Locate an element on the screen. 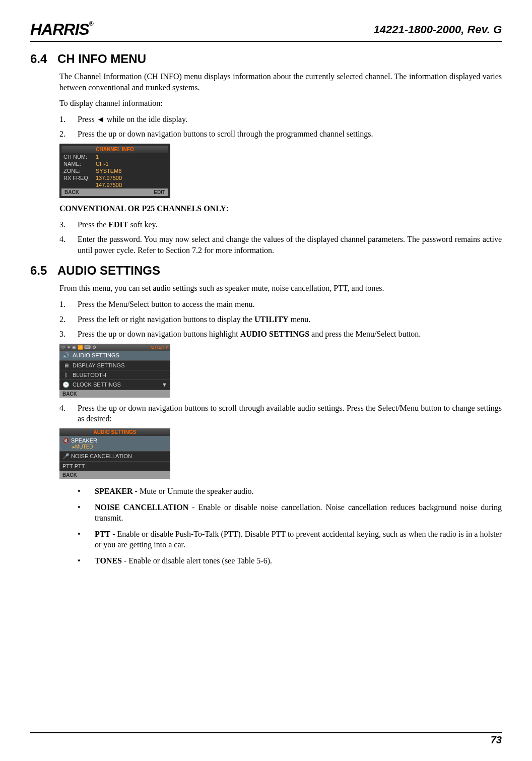 The width and height of the screenshot is (532, 761). menu-item: 🔇 SPEAKER ▸MUTED is located at coordinates (115, 443).